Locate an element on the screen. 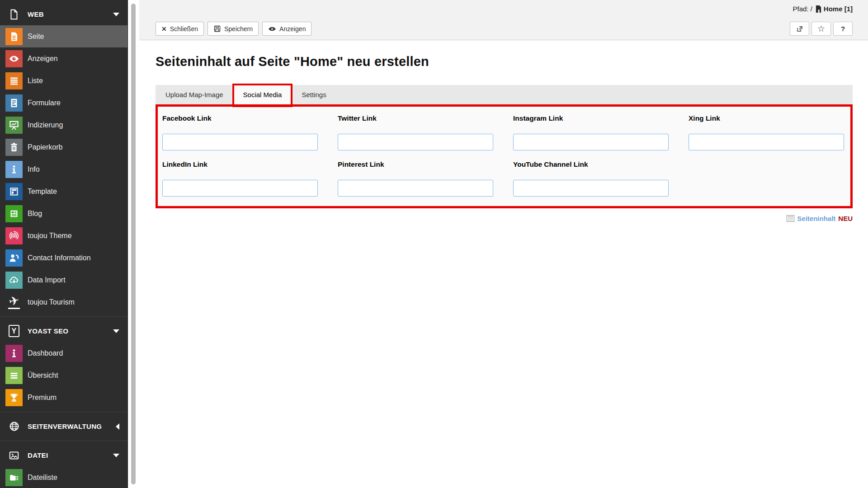  chevron-down-icon is located at coordinates (116, 455).